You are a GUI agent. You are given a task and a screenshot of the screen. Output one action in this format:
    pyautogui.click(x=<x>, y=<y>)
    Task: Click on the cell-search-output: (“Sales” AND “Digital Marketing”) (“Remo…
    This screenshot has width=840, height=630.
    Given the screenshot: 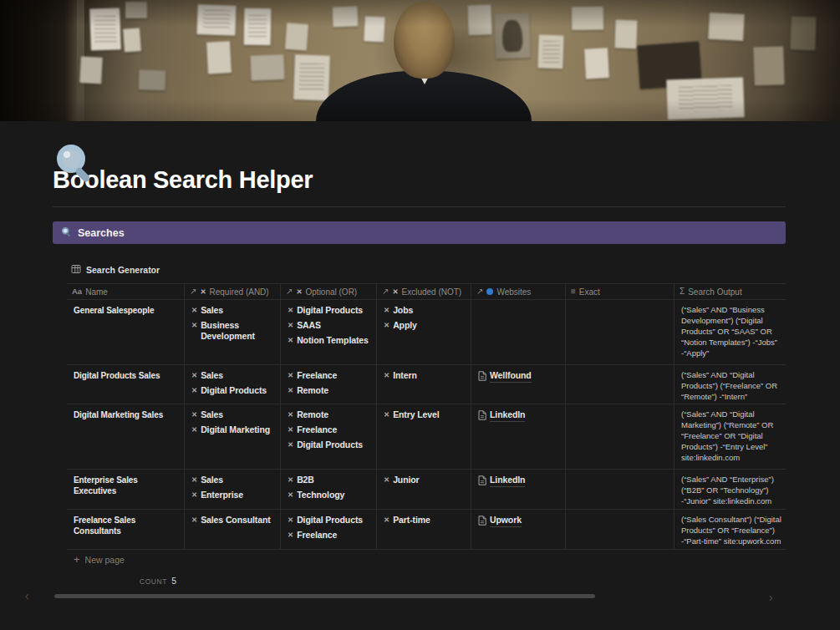 What is the action you would take?
    pyautogui.click(x=731, y=436)
    